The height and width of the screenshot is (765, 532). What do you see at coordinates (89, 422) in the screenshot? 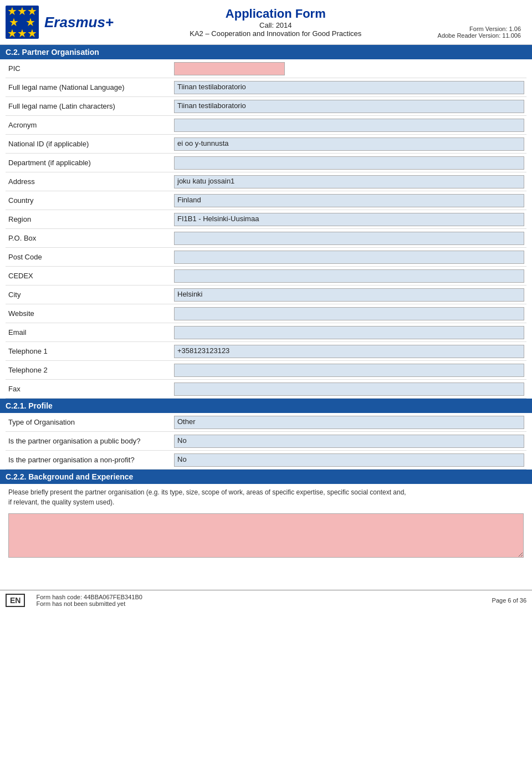
I see `label-org-type: Type of Organisation` at bounding box center [89, 422].